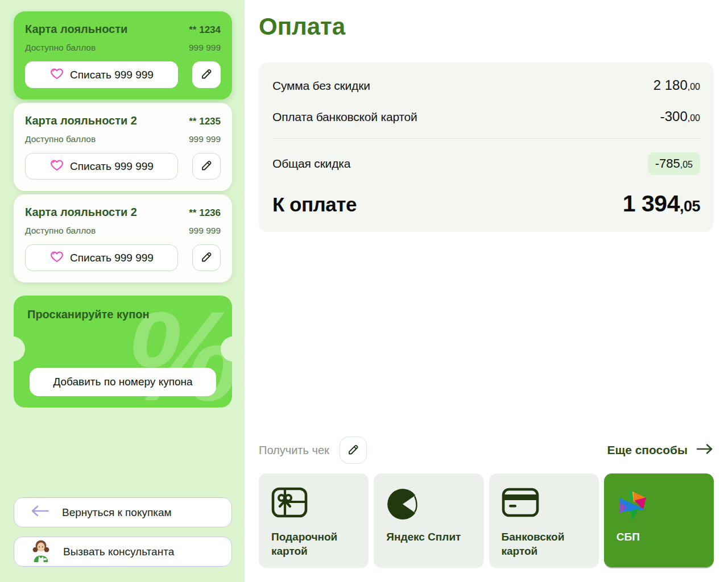 The image size is (728, 582). Describe the element at coordinates (41, 551) in the screenshot. I see `consultant-avatar-icon` at that location.